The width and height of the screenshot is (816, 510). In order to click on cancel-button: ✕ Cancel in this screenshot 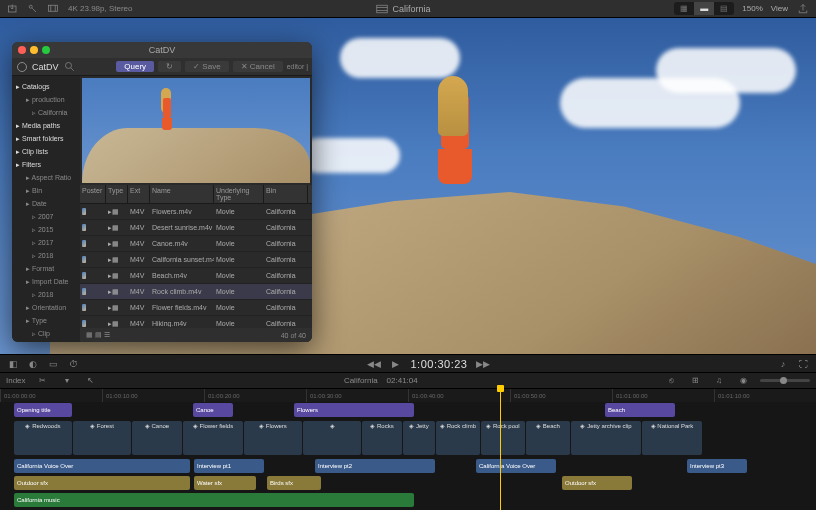, I will do `click(258, 66)`.